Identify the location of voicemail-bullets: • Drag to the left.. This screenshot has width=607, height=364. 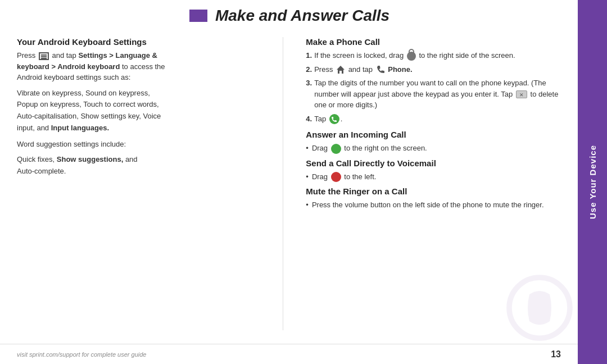
(437, 177).